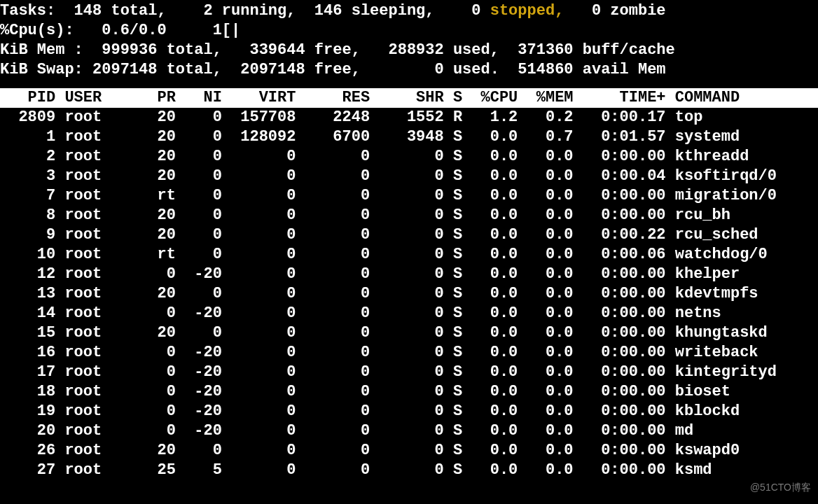 This screenshot has width=818, height=504. What do you see at coordinates (409, 118) in the screenshot?
I see `process-row: 2809 root 20 0 157708 2248 1552 R 1.2 0.…` at bounding box center [409, 118].